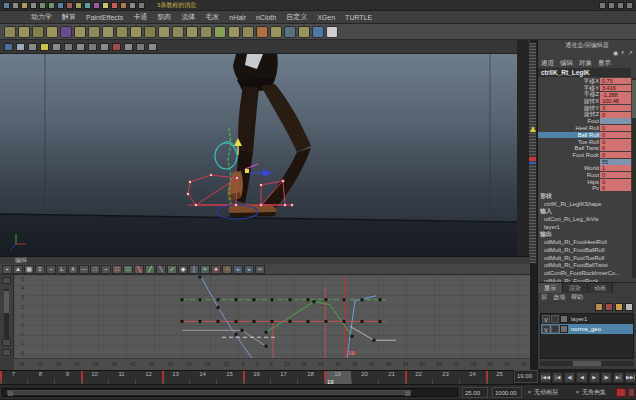 This screenshot has width=636, height=400. I want to click on playback-end-field: 25.00, so click(475, 392).